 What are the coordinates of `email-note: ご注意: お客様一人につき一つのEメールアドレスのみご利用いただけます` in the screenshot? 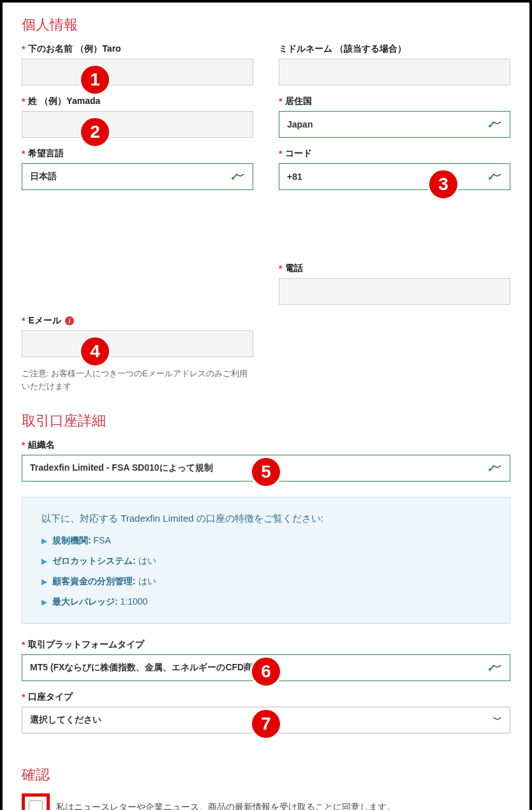 It's located at (137, 380).